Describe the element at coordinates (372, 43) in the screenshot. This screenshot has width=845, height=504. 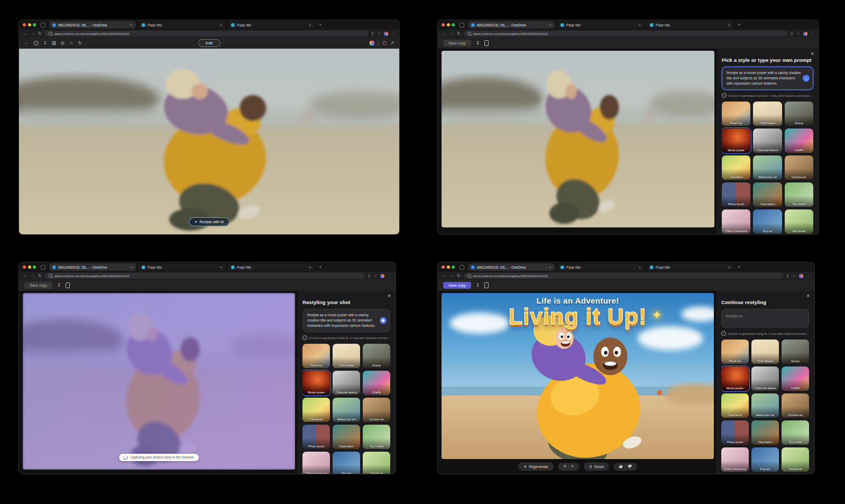
I see `designer-icon` at that location.